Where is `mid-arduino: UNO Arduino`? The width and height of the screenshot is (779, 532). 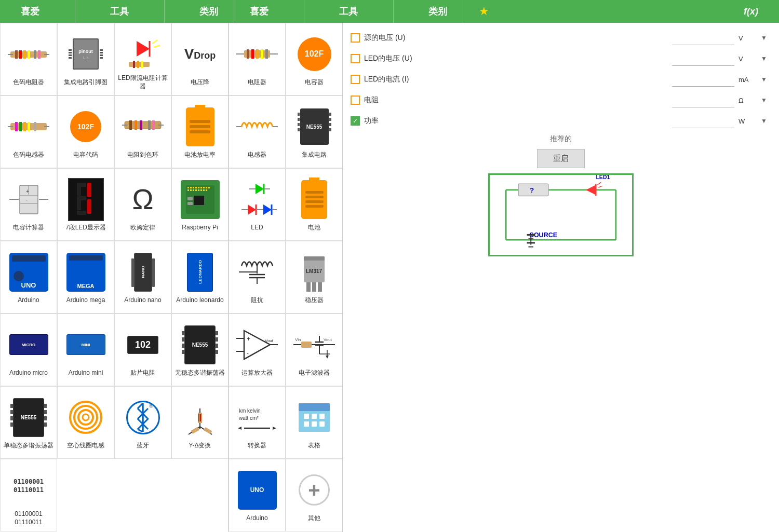
mid-arduino: UNO Arduino is located at coordinates (257, 495).